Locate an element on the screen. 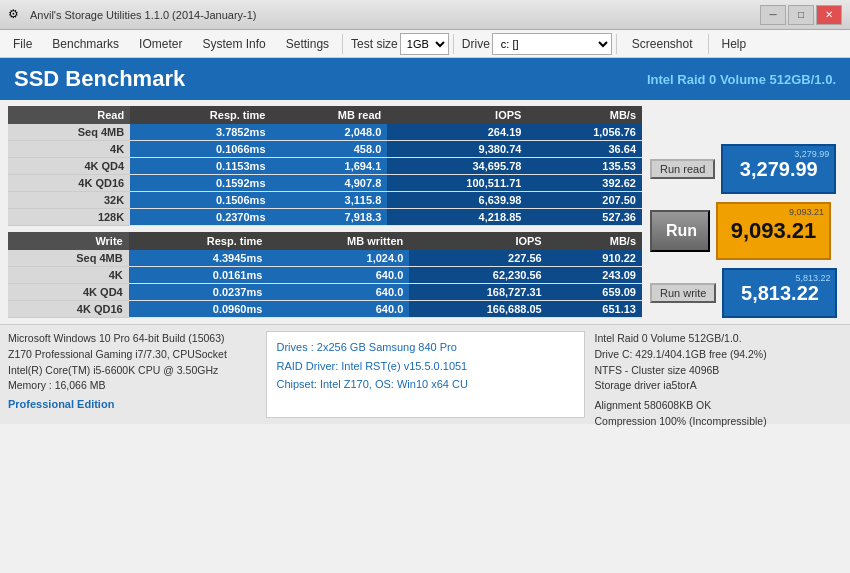  cell-mbs: 207.50 is located at coordinates (584, 200).